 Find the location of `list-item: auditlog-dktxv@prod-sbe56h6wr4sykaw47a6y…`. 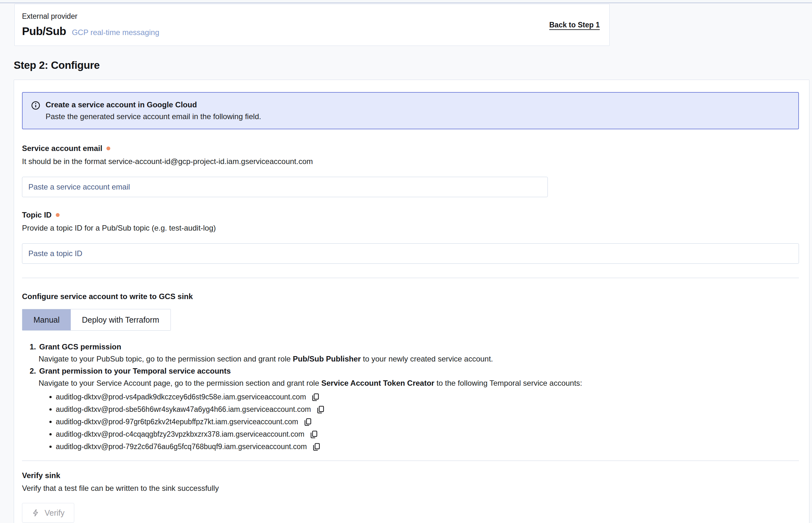

list-item: auditlog-dktxv@prod-sbe56h6wr4sykaw47a6y… is located at coordinates (424, 410).